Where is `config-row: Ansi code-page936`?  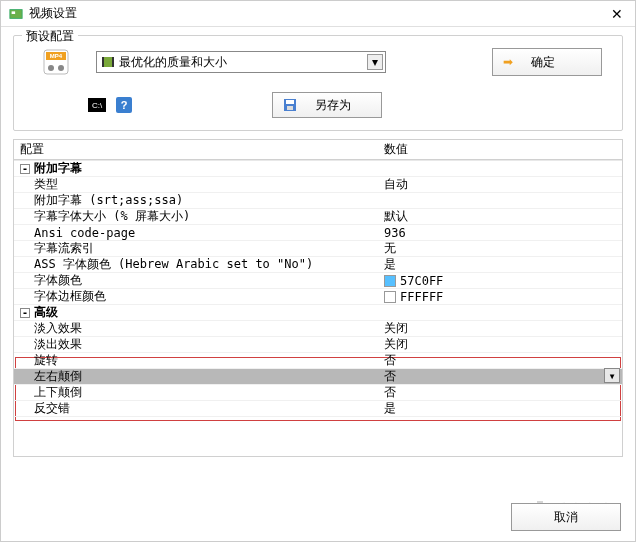
config-row: Ansi code-page936 is located at coordinates (318, 233).